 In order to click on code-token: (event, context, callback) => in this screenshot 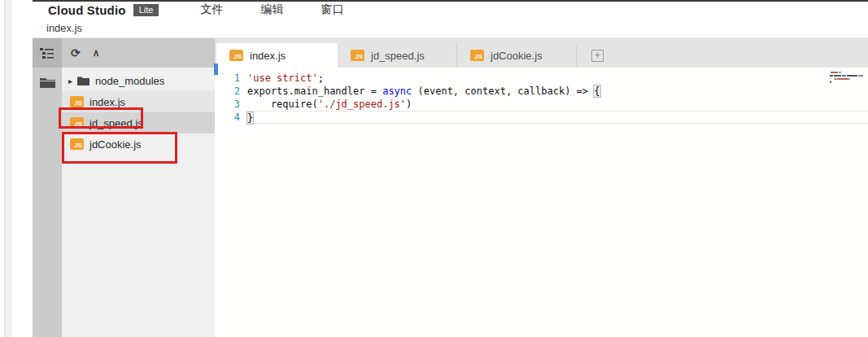, I will do `click(503, 91)`.